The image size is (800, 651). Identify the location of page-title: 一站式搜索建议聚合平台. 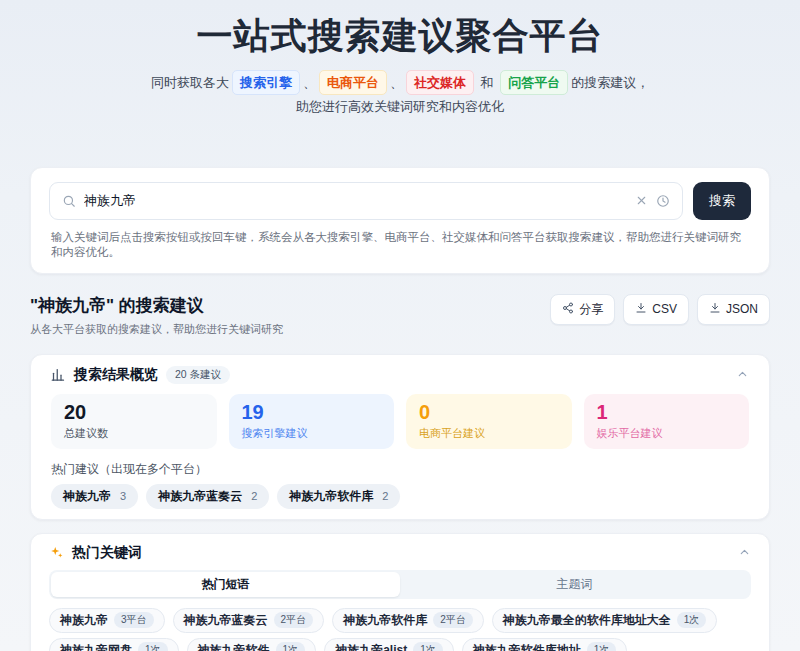
(400, 36).